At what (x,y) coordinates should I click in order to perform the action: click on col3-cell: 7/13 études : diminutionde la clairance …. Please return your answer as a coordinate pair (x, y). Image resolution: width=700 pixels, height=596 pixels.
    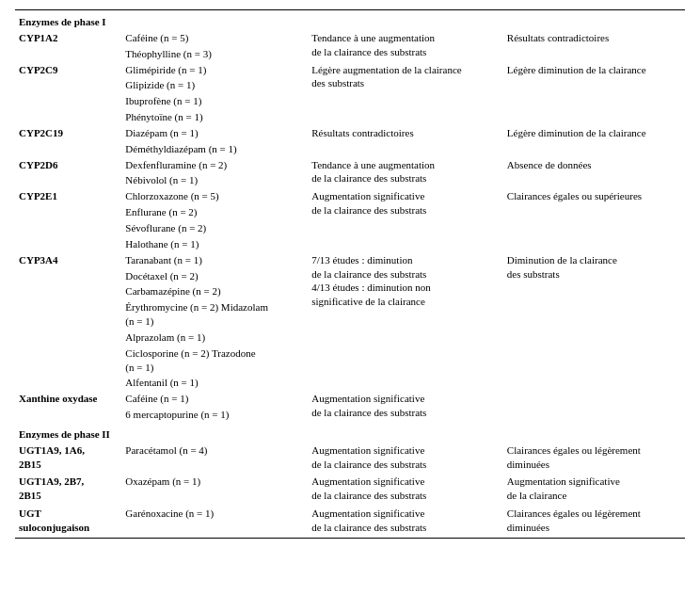
    Looking at the image, I should click on (406, 322).